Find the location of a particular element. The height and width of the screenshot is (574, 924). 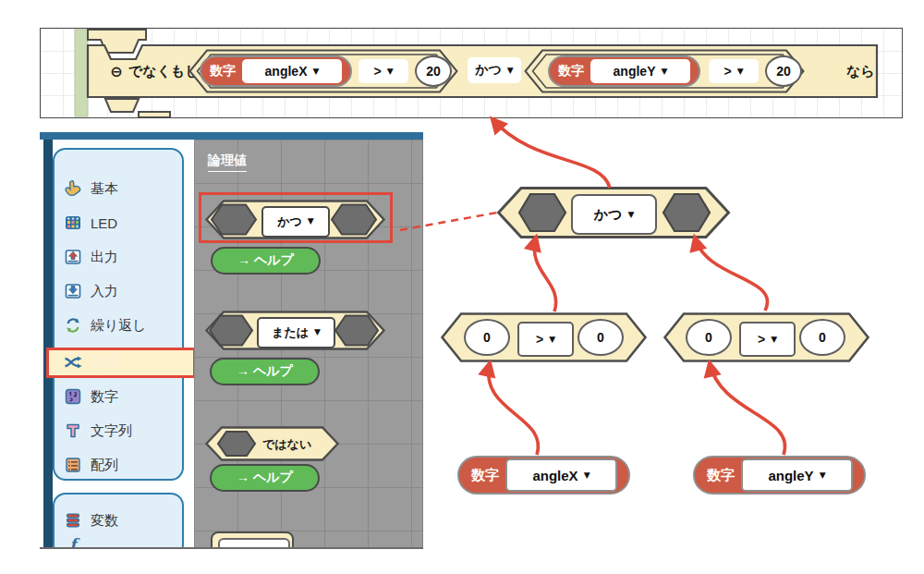

arrow-right-comparison-to-and is located at coordinates (732, 274).